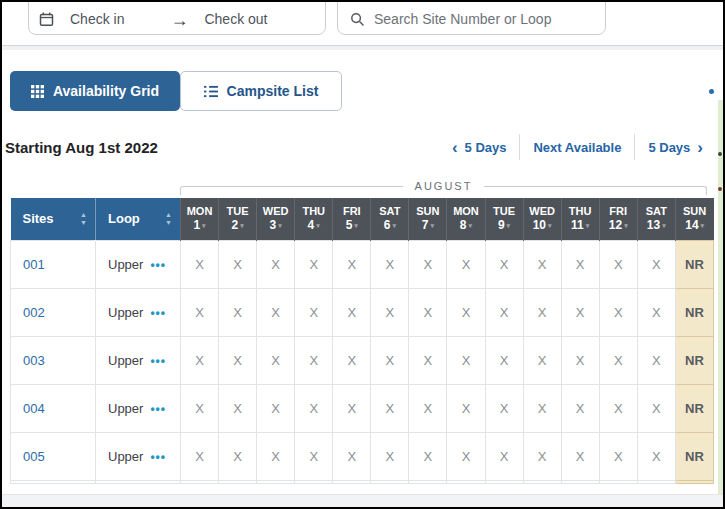 This screenshot has width=725, height=509. Describe the element at coordinates (200, 219) in the screenshot. I see `day-column-header: MON1▾` at that location.